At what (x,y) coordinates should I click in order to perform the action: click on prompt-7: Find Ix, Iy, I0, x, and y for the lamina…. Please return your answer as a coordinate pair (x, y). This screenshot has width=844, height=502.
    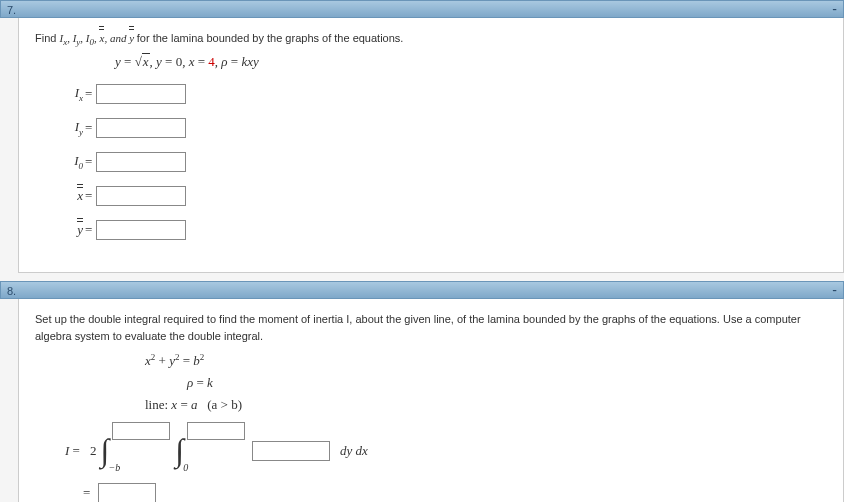
    Looking at the image, I should click on (431, 40).